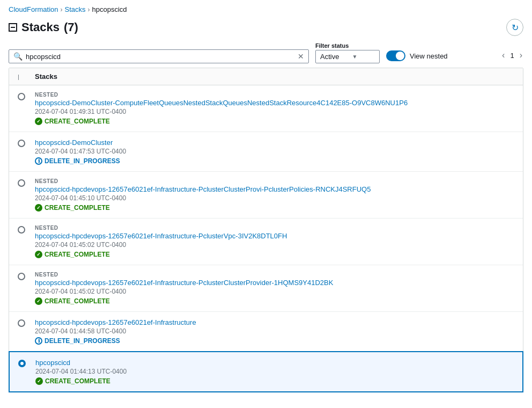 Image resolution: width=532 pixels, height=408 pixels. I want to click on filter-section: Filter status Active ▼, so click(348, 53).